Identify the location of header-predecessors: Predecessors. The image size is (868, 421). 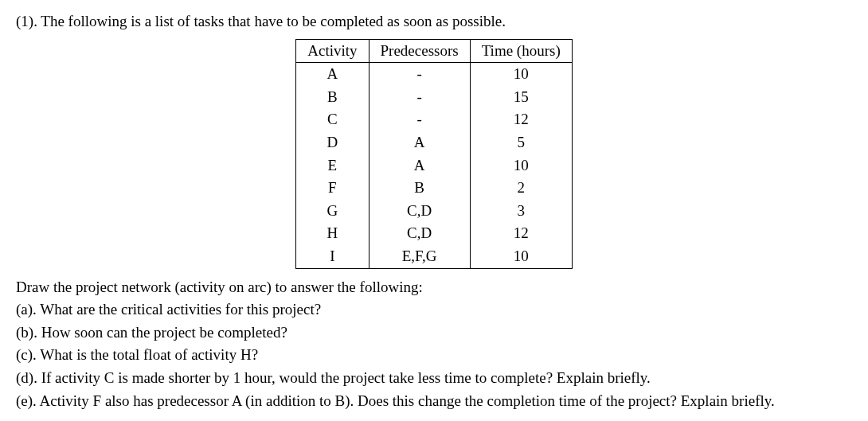
(419, 51).